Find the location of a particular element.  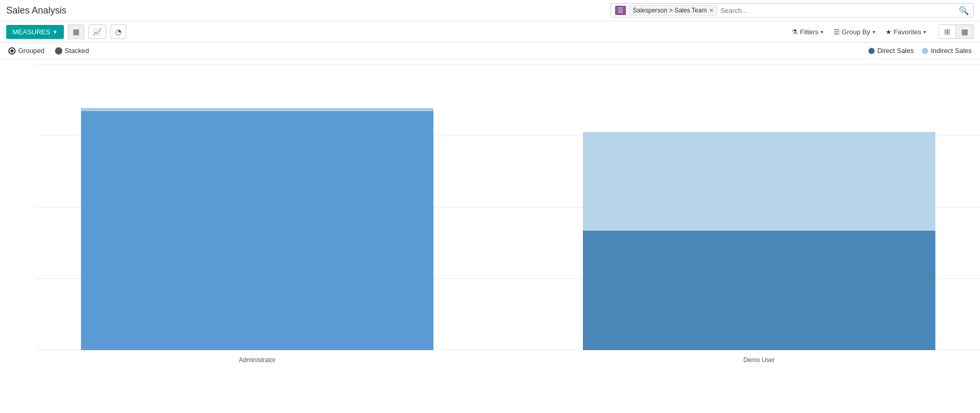

measures-arrow: ▼ is located at coordinates (55, 32).